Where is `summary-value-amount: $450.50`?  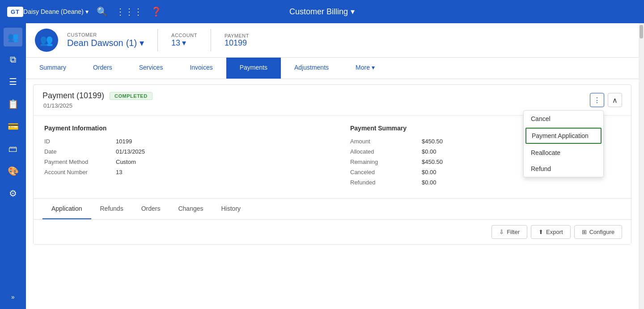 summary-value-amount: $450.50 is located at coordinates (432, 141).